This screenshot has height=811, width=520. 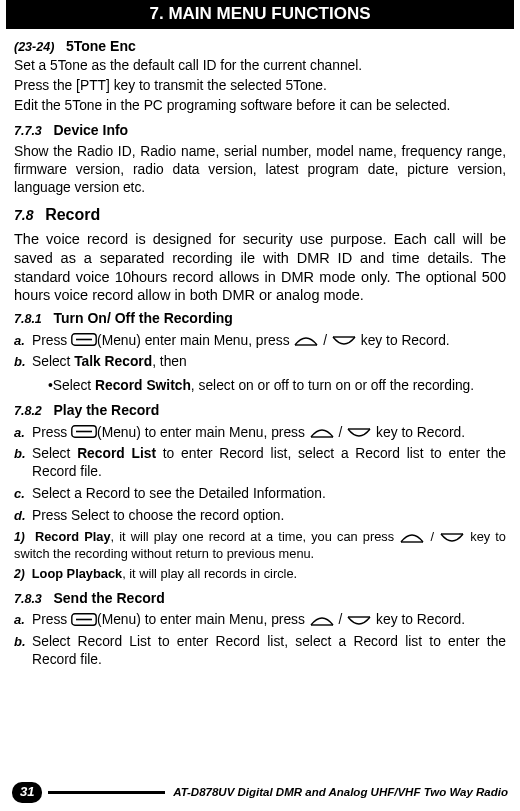 What do you see at coordinates (106, 792) in the screenshot?
I see `footer-rule` at bounding box center [106, 792].